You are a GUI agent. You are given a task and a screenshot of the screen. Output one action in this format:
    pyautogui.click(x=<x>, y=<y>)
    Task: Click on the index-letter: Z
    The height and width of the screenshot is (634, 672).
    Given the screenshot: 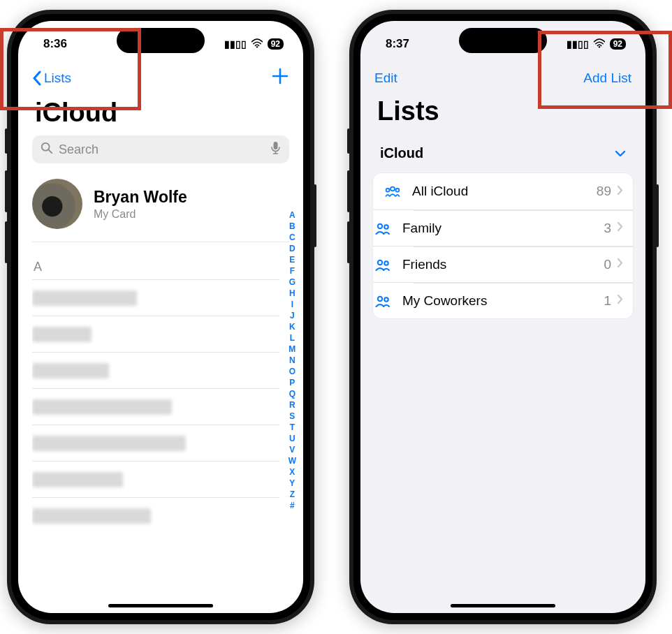 What is the action you would take?
    pyautogui.click(x=292, y=494)
    